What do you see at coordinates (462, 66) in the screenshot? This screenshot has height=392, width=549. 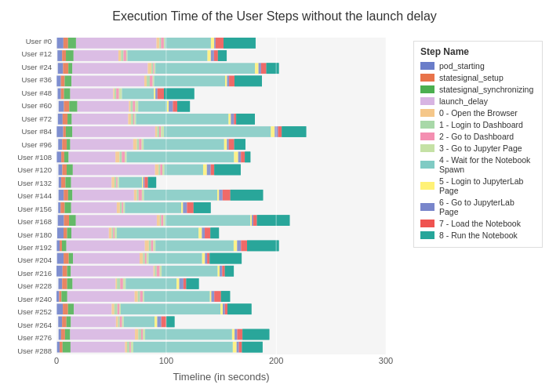 I see `legend-label: pod_starting` at bounding box center [462, 66].